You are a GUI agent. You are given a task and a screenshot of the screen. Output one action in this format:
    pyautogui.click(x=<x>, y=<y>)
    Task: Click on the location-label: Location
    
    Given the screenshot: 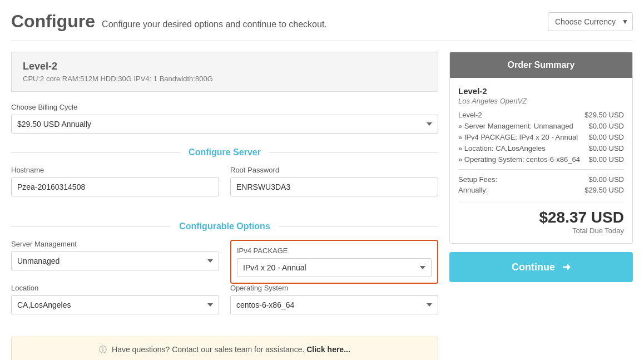 What is the action you would take?
    pyautogui.click(x=115, y=288)
    